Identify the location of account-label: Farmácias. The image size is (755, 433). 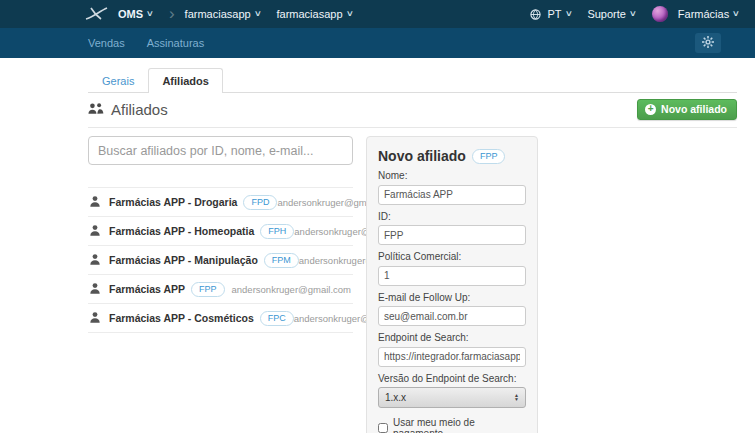
(704, 14).